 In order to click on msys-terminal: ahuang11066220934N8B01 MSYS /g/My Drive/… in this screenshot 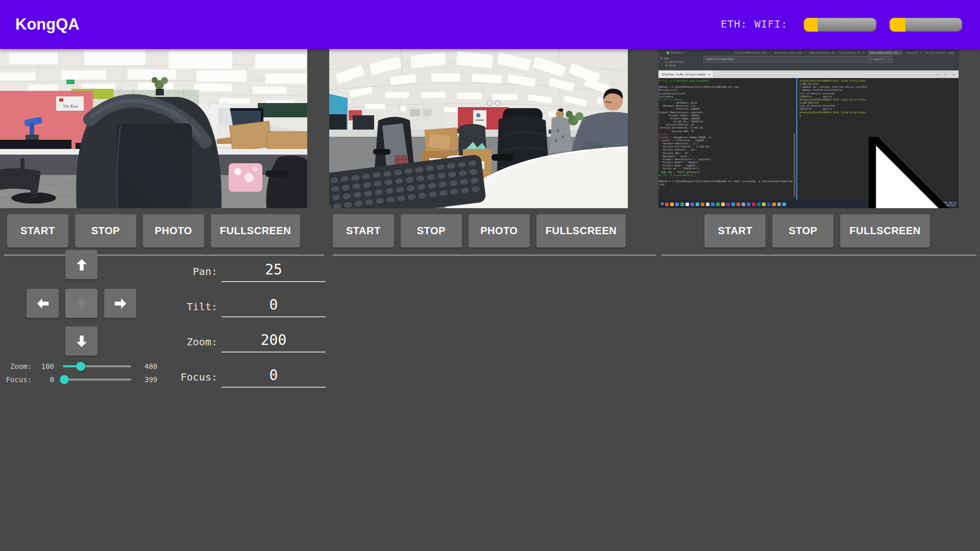, I will do `click(878, 98)`.